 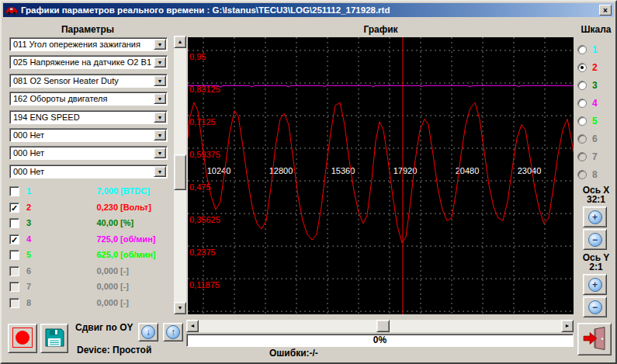 What do you see at coordinates (596, 175) in the screenshot?
I see `scale-option-8: 8` at bounding box center [596, 175].